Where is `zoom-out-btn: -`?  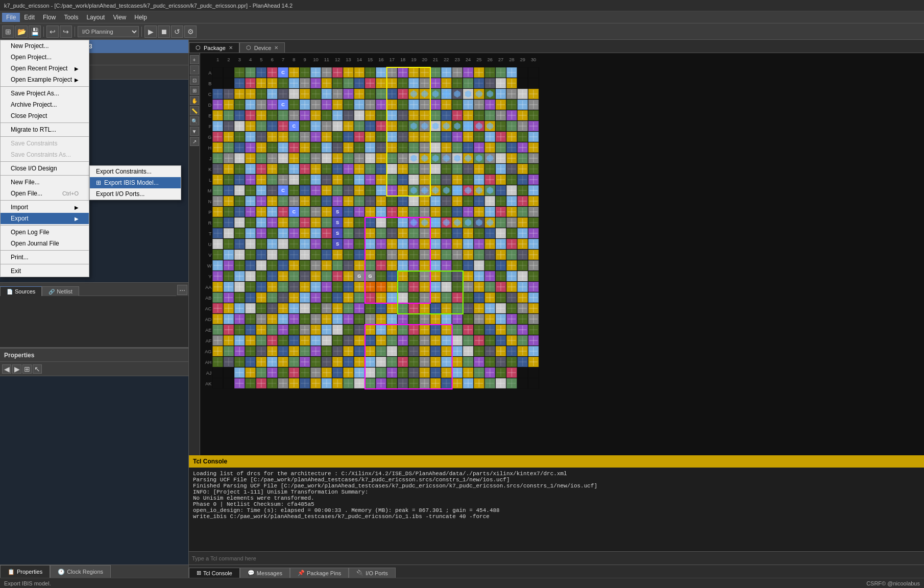 zoom-out-btn: - is located at coordinates (194, 70).